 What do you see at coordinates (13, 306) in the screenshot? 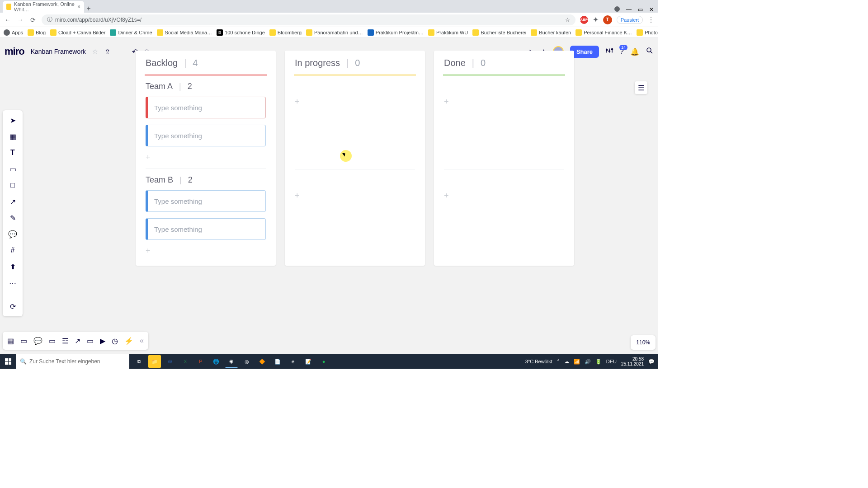
I see `apps-tool-icon: ⟳` at bounding box center [13, 306].